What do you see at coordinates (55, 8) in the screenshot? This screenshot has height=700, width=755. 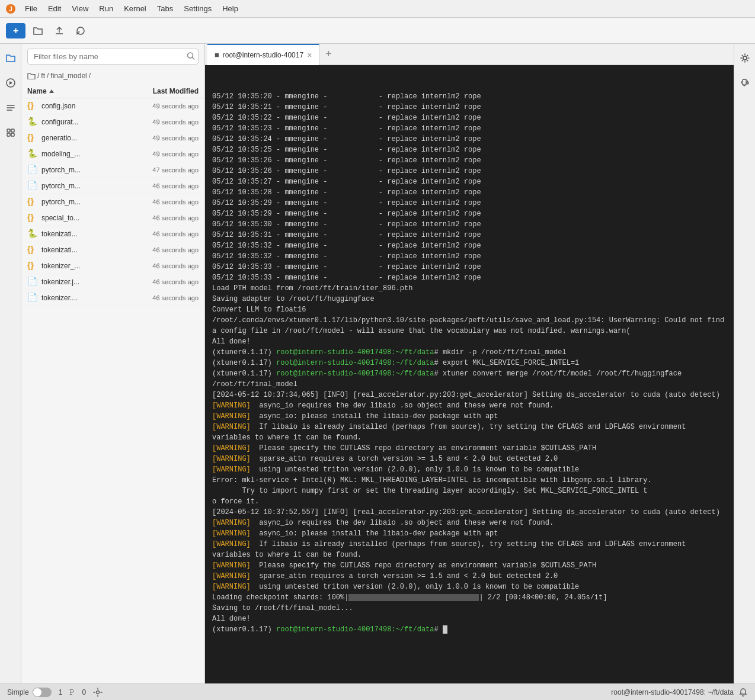 I see `menu-edit: Edit` at bounding box center [55, 8].